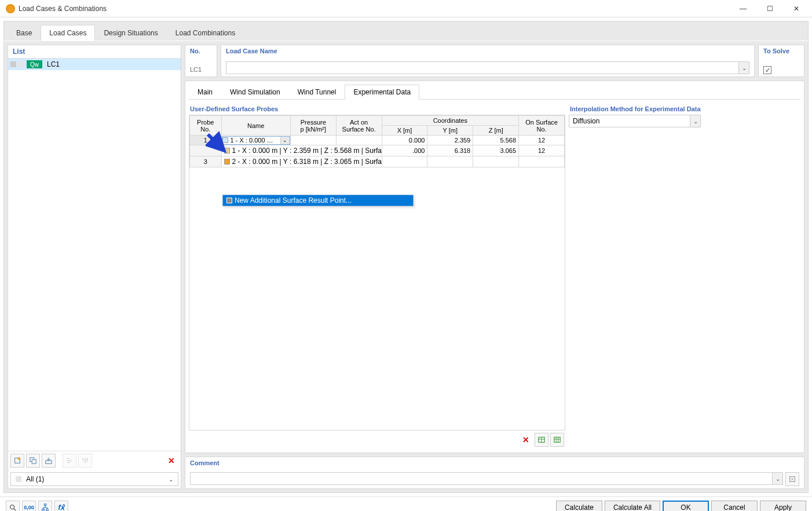 Image resolution: width=812 pixels, height=511 pixels. Describe the element at coordinates (205, 92) in the screenshot. I see `tab-main: Main` at that location.